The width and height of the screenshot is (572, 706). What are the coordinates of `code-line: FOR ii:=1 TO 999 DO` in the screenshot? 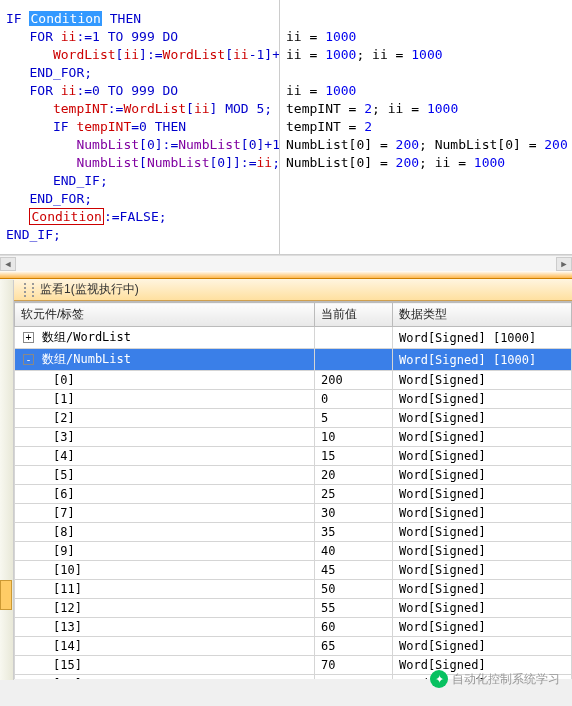 It's located at (140, 37).